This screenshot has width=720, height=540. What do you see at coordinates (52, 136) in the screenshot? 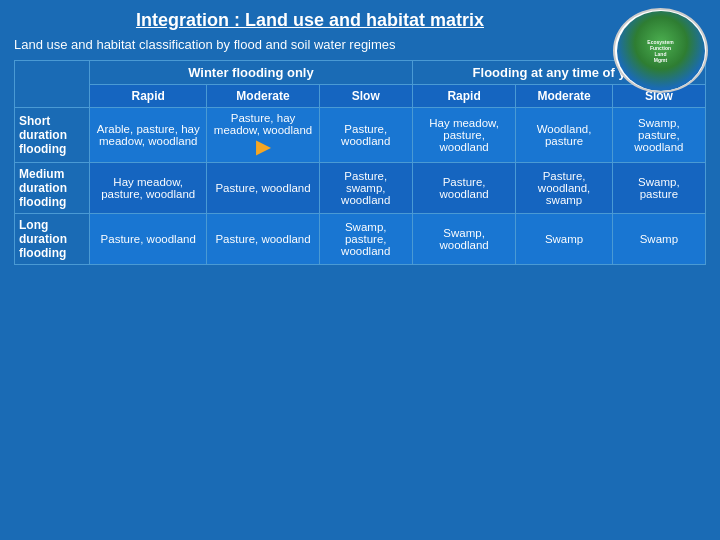
I see `row-label-short: Shortdurationflooding` at bounding box center [52, 136].